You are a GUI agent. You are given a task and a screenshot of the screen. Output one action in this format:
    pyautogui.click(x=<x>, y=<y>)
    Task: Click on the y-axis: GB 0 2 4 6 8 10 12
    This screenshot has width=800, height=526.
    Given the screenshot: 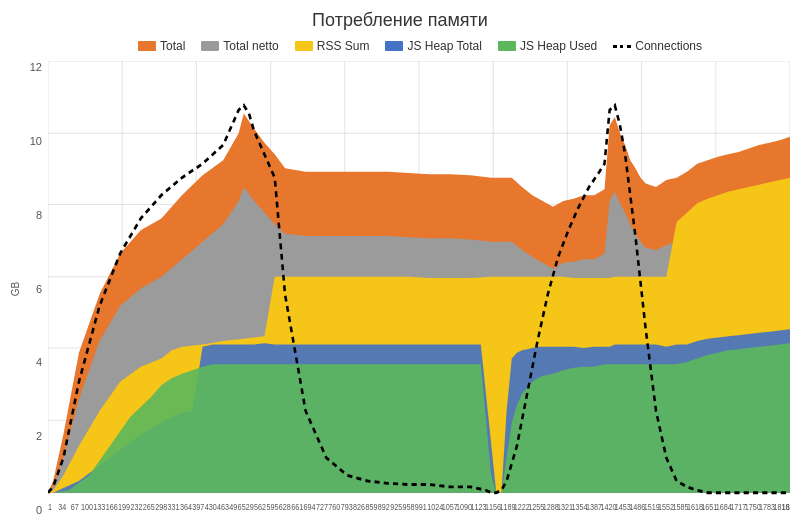 What is the action you would take?
    pyautogui.click(x=29, y=288)
    